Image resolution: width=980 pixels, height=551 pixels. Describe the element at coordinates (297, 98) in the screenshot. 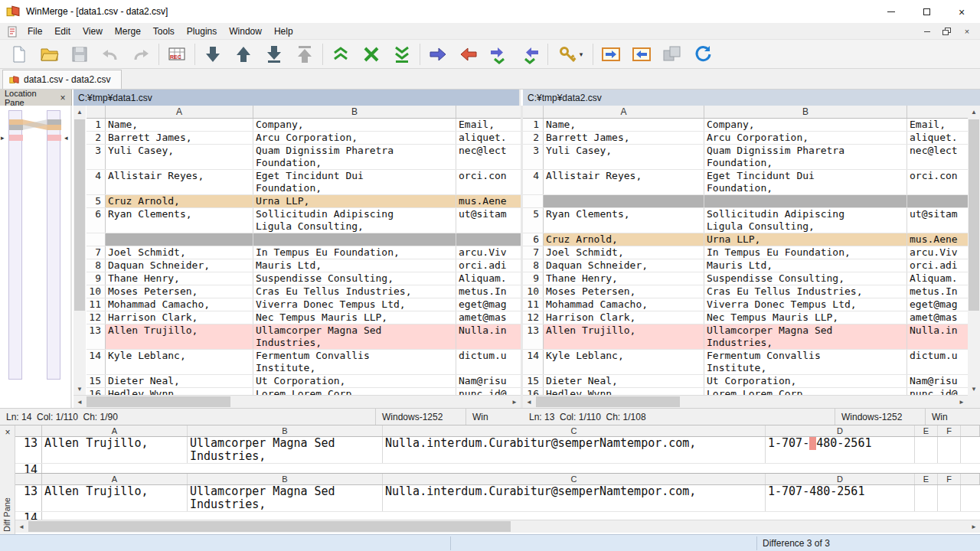

I see `left-file-header: C:¥tmp¥data1.csv` at that location.